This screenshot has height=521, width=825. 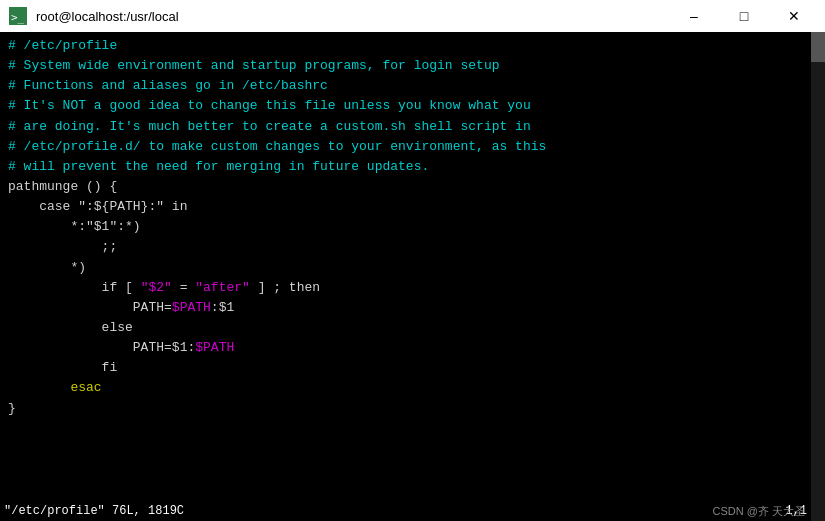 I want to click on scrollbar, so click(x=818, y=276).